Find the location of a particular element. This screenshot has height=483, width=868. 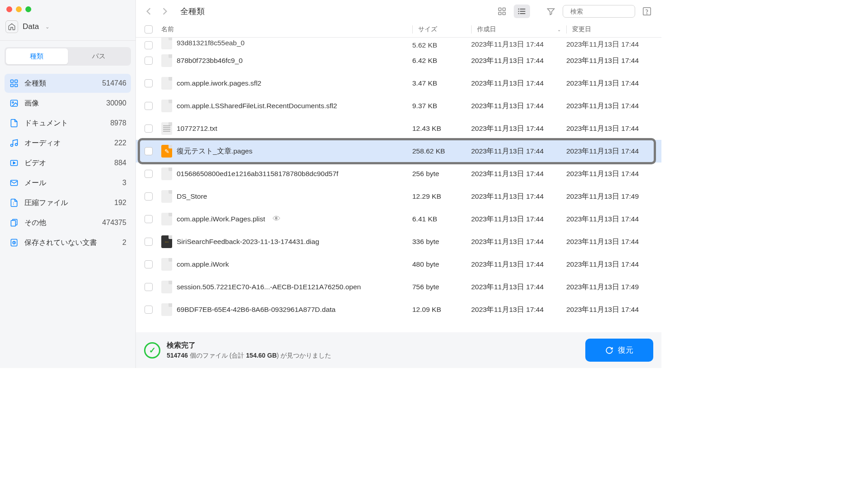

minimize-window-button is located at coordinates (19, 9).